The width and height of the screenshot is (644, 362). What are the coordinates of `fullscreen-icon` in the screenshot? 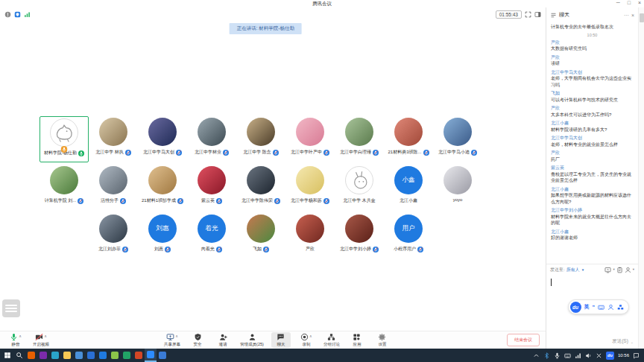 It's located at (528, 15).